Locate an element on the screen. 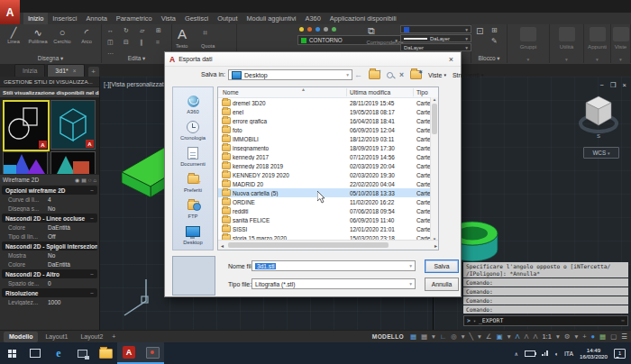 The width and height of the screenshot is (631, 364). file-row-kennedy-2018-2019: kennedy 2018 201902/03/2019 20:04Cartell… is located at coordinates (328, 166).